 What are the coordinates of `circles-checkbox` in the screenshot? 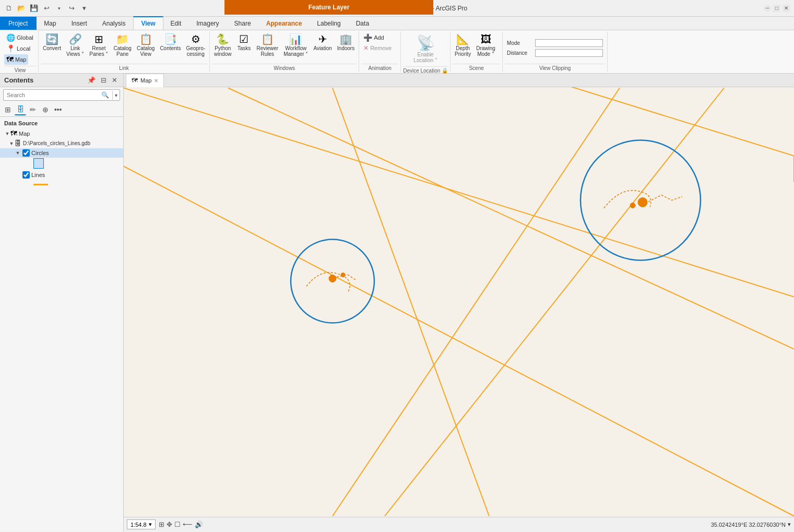 It's located at (26, 153).